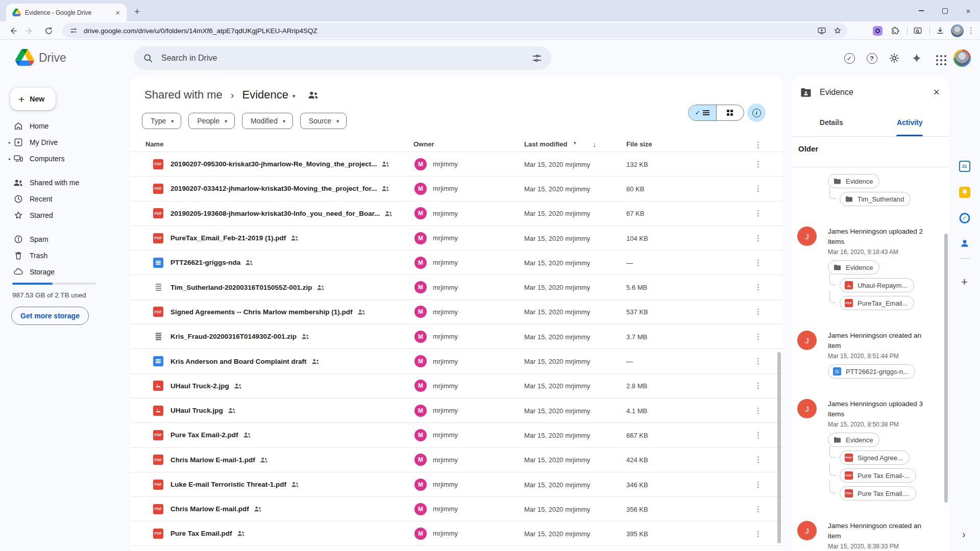 The height and width of the screenshot is (551, 980). What do you see at coordinates (65, 142) in the screenshot?
I see `sidebar-item-my-drive: ▸My Drive` at bounding box center [65, 142].